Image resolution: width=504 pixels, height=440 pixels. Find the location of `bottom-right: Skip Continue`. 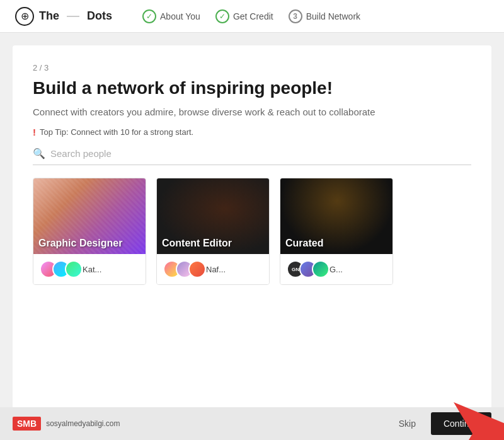

bottom-right: Skip Continue is located at coordinates (441, 424).